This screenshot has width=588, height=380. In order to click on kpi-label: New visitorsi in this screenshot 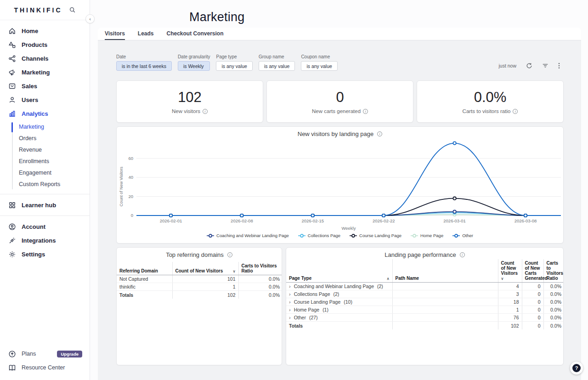, I will do `click(190, 111)`.